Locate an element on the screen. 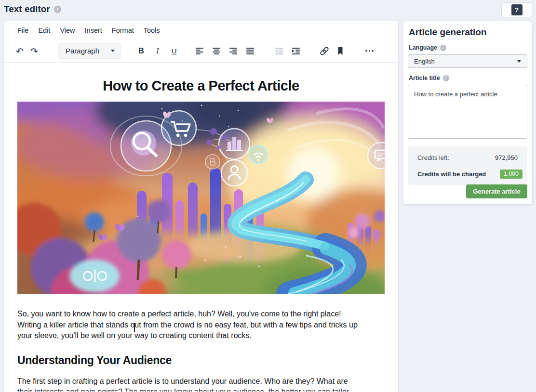  ellipsis-icon is located at coordinates (369, 51).